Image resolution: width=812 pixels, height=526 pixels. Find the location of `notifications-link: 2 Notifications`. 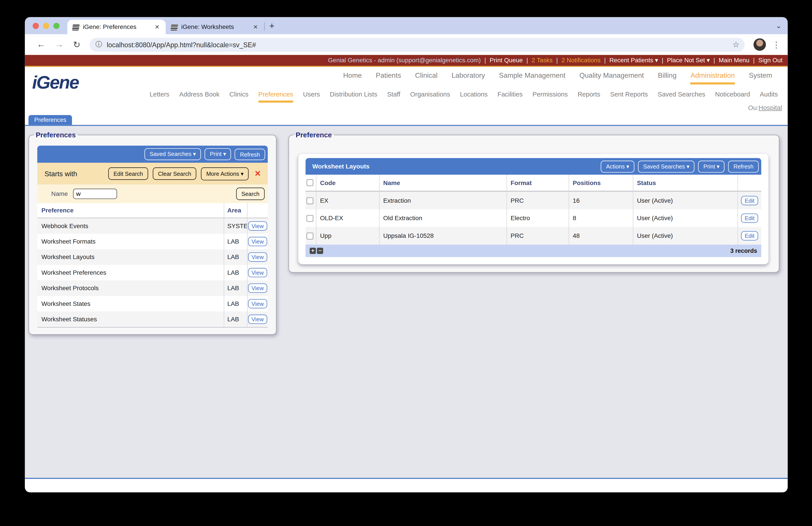

notifications-link: 2 Notifications is located at coordinates (581, 60).